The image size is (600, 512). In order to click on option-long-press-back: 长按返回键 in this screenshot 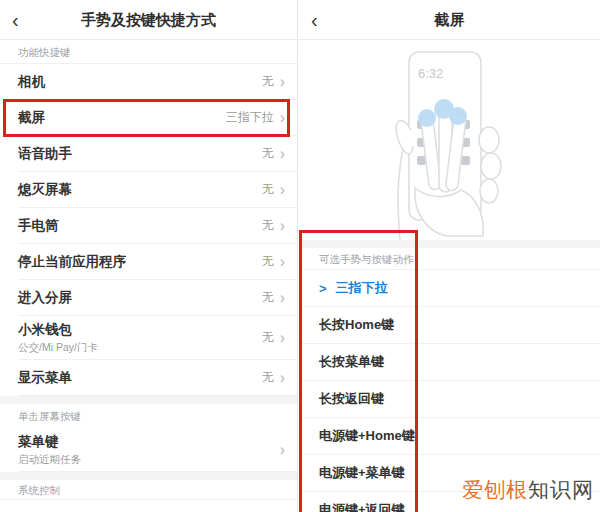, I will do `click(450, 400)`.